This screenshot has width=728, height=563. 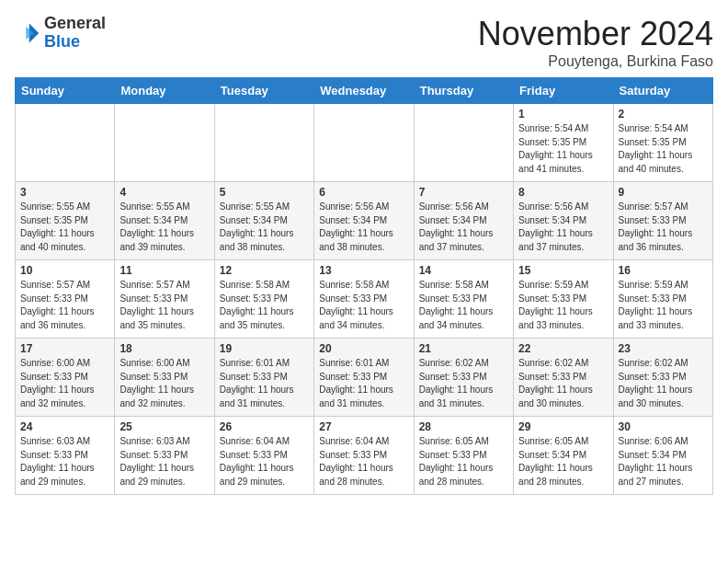 What do you see at coordinates (563, 427) in the screenshot?
I see `day-number: 29` at bounding box center [563, 427].